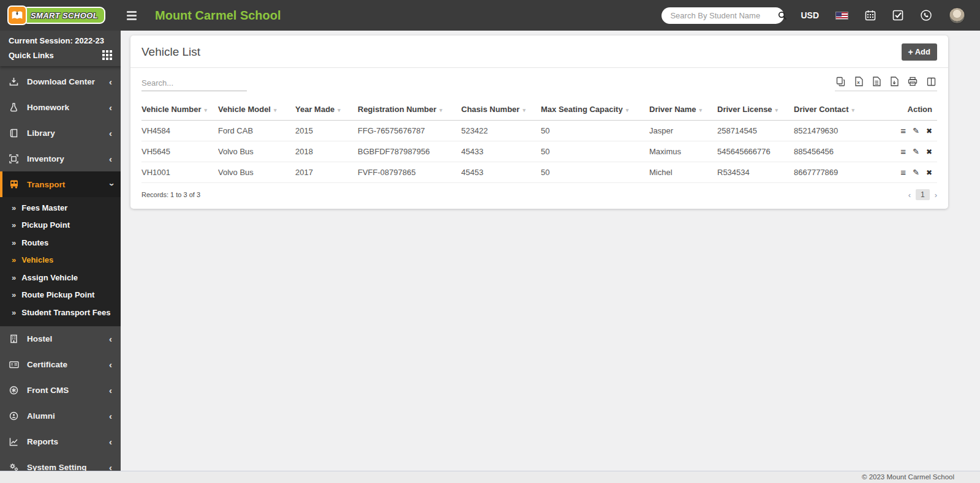 The image size is (980, 483). I want to click on app-logo: SMART SCHOOL, so click(60, 15).